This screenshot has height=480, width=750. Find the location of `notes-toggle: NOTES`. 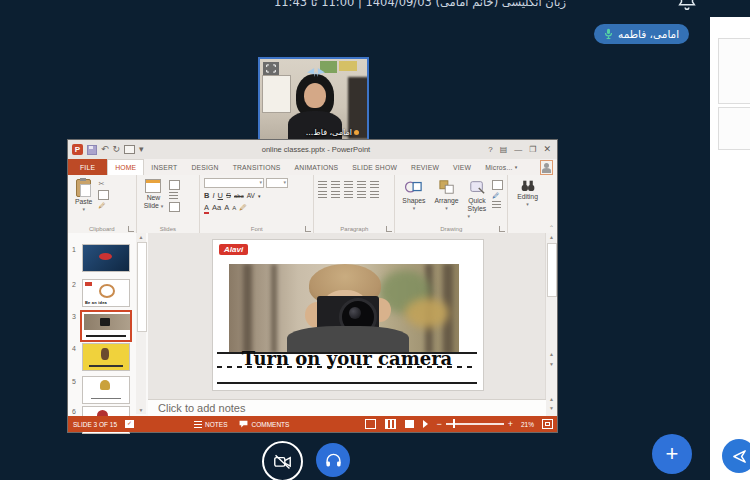

notes-toggle: NOTES is located at coordinates (210, 424).